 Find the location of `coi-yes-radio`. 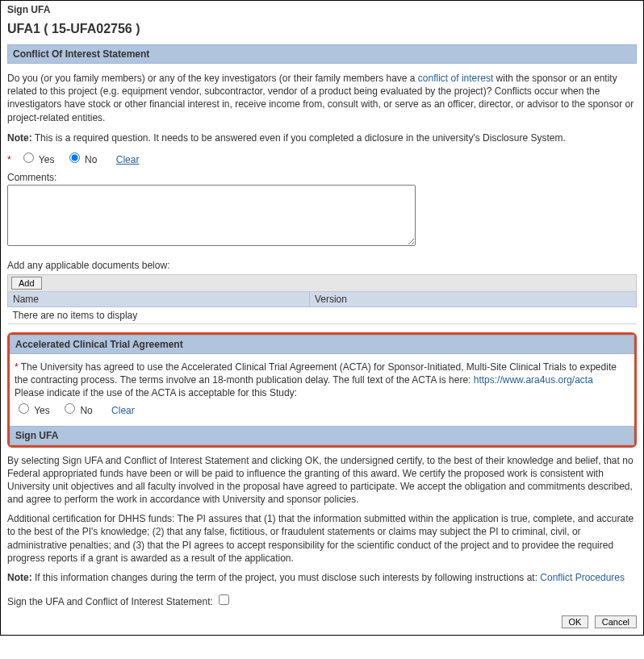

coi-yes-radio is located at coordinates (29, 158).